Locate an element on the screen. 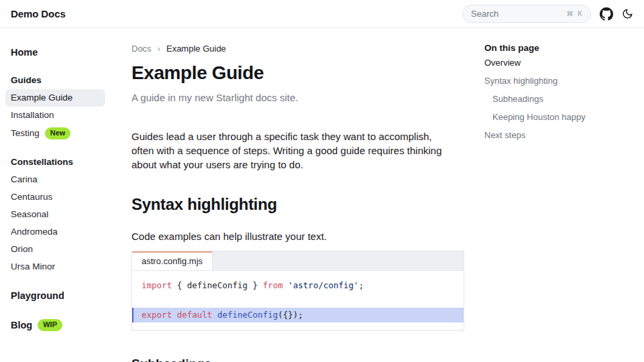 This screenshot has width=644, height=362. sidebar-item-label: Orion is located at coordinates (21, 249).